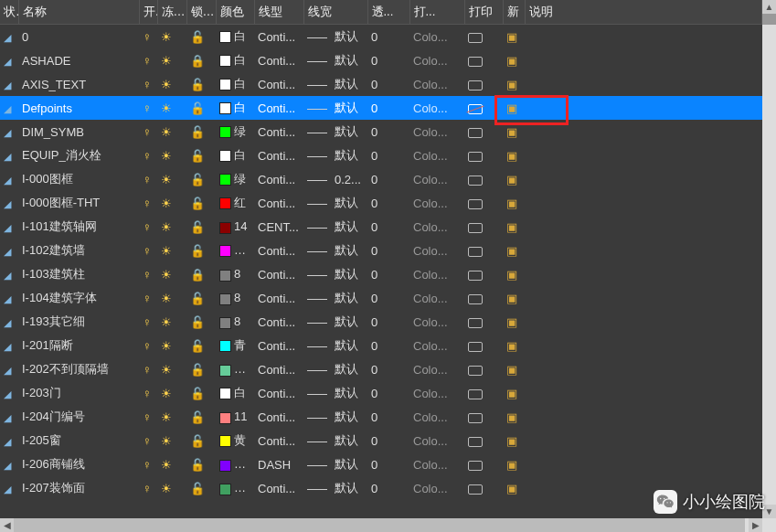 This screenshot has width=776, height=532. I want to click on color-cell: 黄, so click(235, 441).